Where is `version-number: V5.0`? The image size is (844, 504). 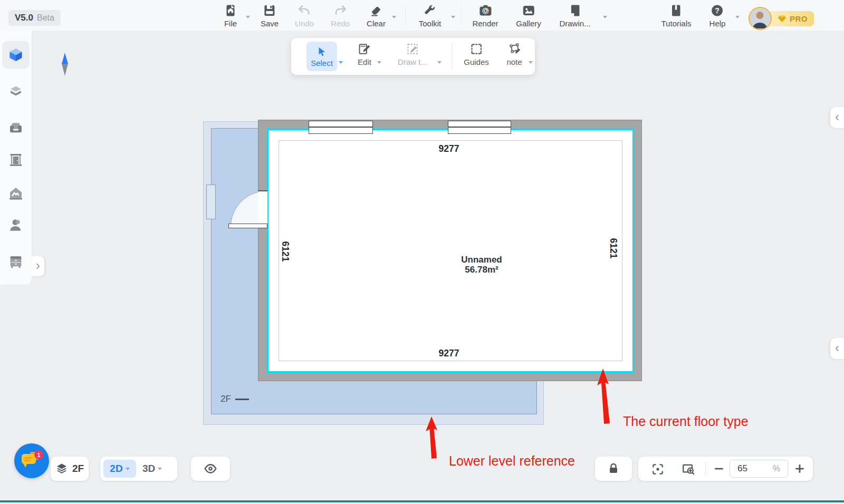 version-number: V5.0 is located at coordinates (24, 18).